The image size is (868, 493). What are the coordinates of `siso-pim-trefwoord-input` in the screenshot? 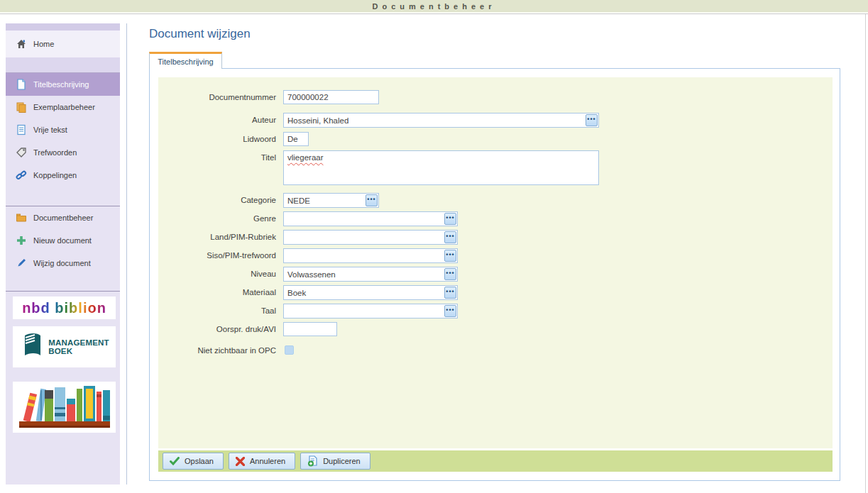 It's located at (363, 255).